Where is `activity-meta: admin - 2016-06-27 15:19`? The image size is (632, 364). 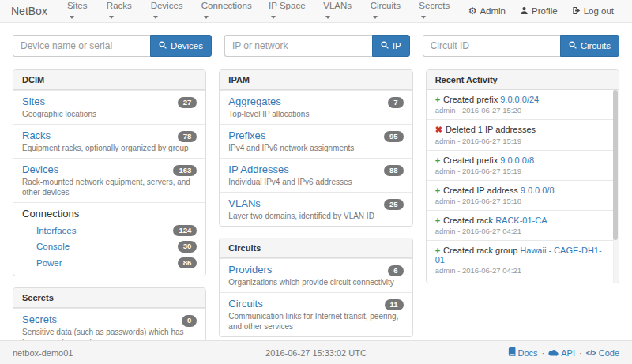
activity-meta: admin - 2016-06-27 15:19 is located at coordinates (521, 141).